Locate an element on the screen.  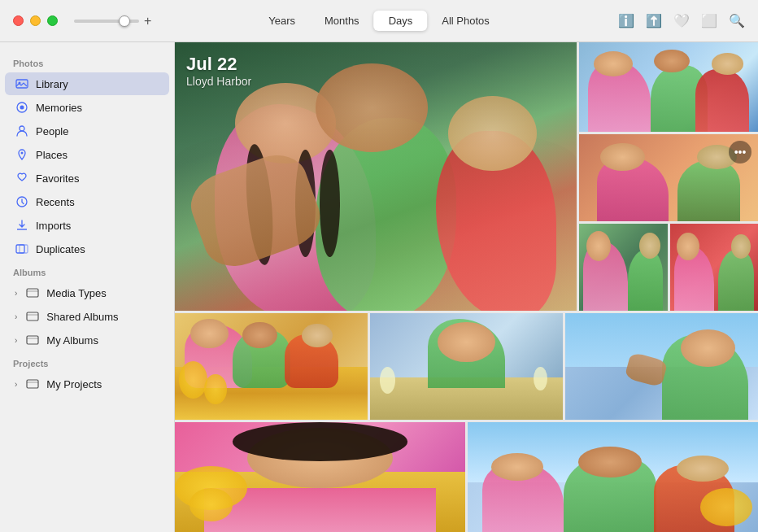
sidebar-item-my-projects: › My Projects is located at coordinates (87, 384).